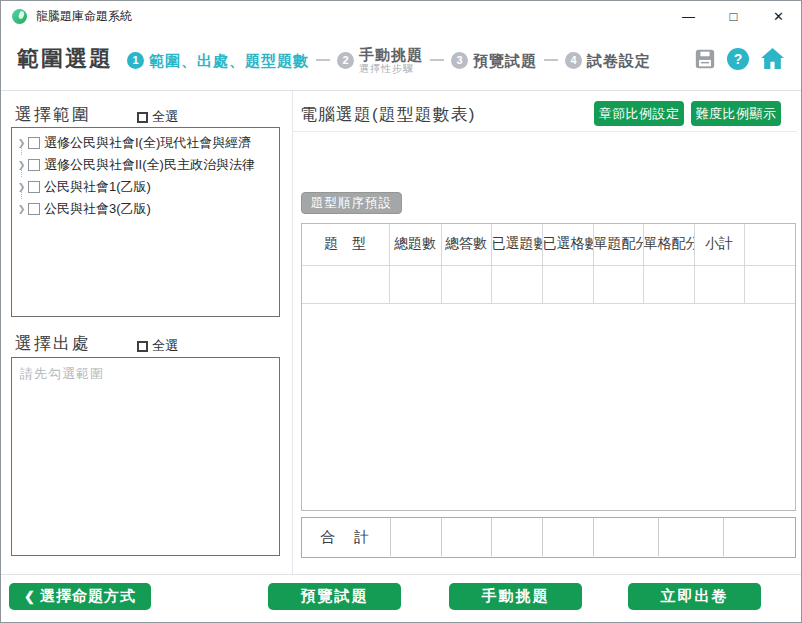 This screenshot has height=623, width=802. What do you see at coordinates (619, 60) in the screenshot?
I see `step-4-label: 試卷設定` at bounding box center [619, 60].